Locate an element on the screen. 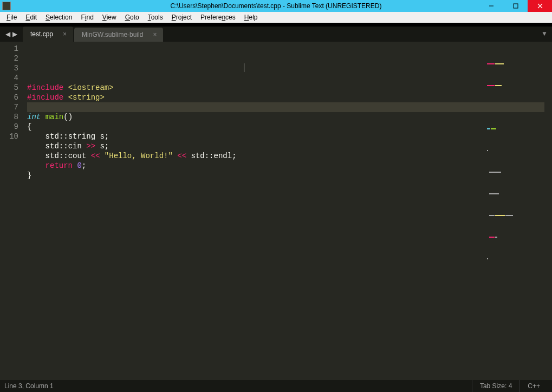  nav-forward-icon: ▶ is located at coordinates (15, 34).